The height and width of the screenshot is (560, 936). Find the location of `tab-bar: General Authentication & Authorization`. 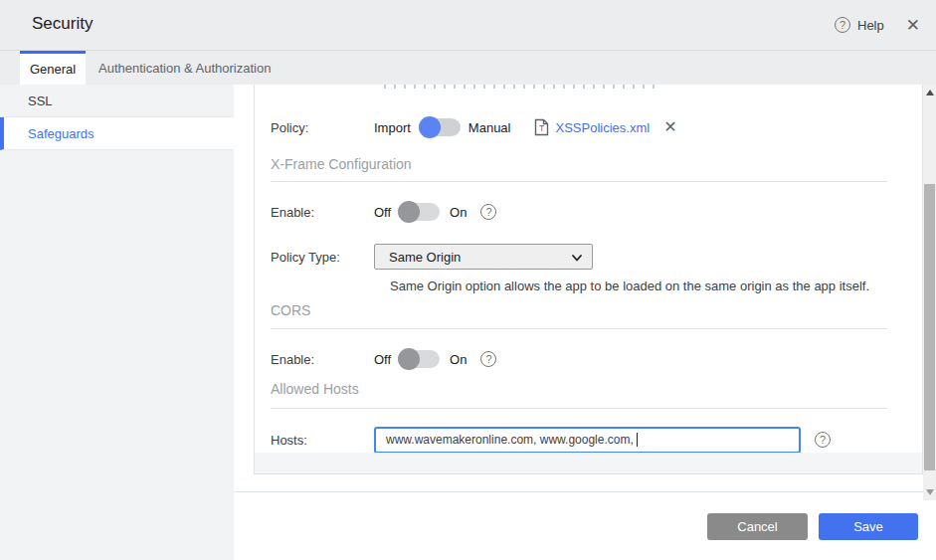

tab-bar: General Authentication & Authorization is located at coordinates (468, 68).